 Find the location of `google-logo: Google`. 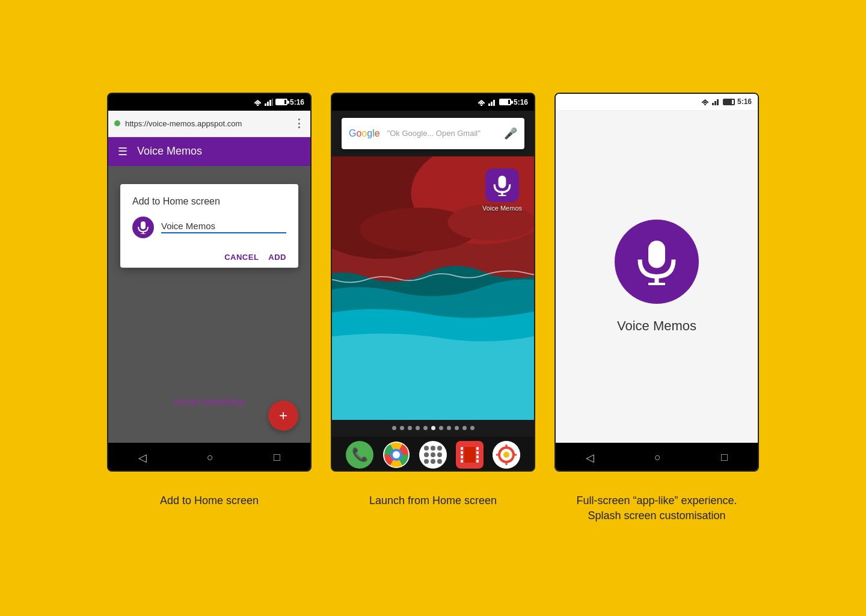

google-logo: Google is located at coordinates (364, 134).